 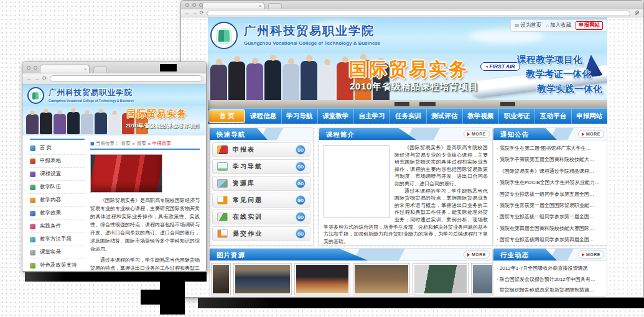 I want to click on nav-item-study-guide: 学习导航, so click(x=300, y=116).